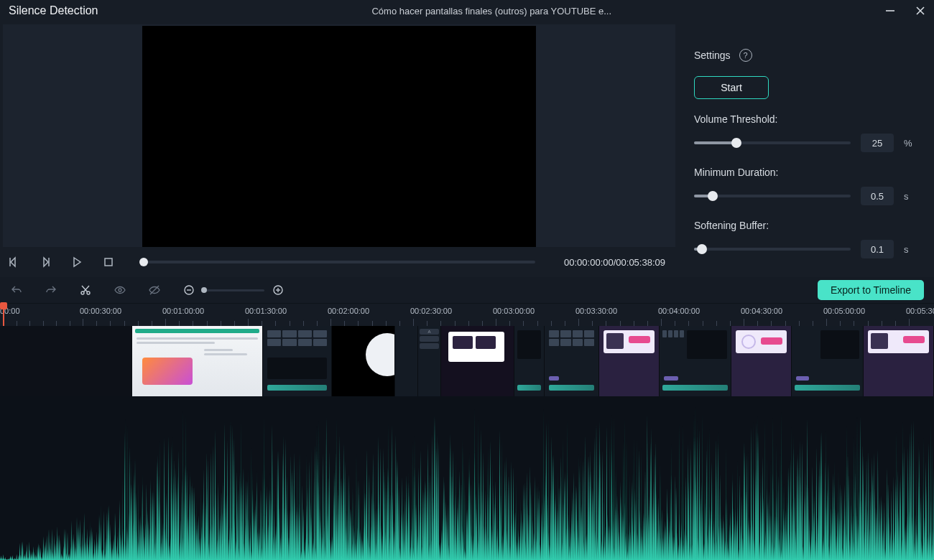 The image size is (934, 560). Describe the element at coordinates (339, 262) in the screenshot. I see `scrub-slider` at that location.